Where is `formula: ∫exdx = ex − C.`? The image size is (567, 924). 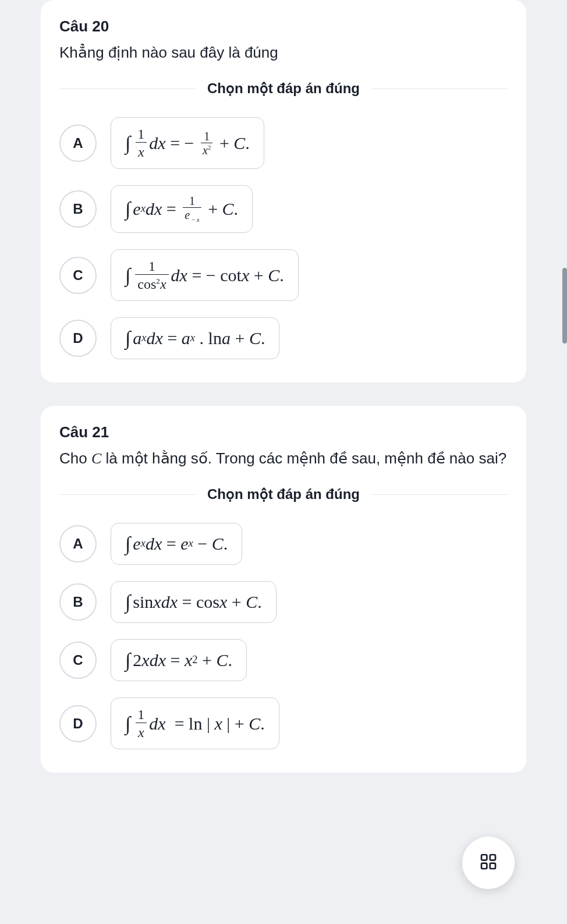
formula: ∫exdx = ex − C. is located at coordinates (176, 544).